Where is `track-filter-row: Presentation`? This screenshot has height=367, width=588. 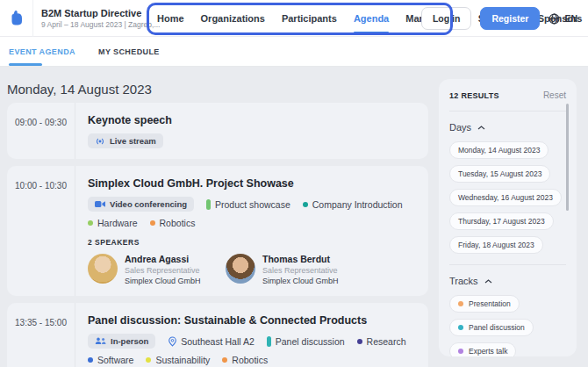 track-filter-row: Presentation is located at coordinates (507, 304).